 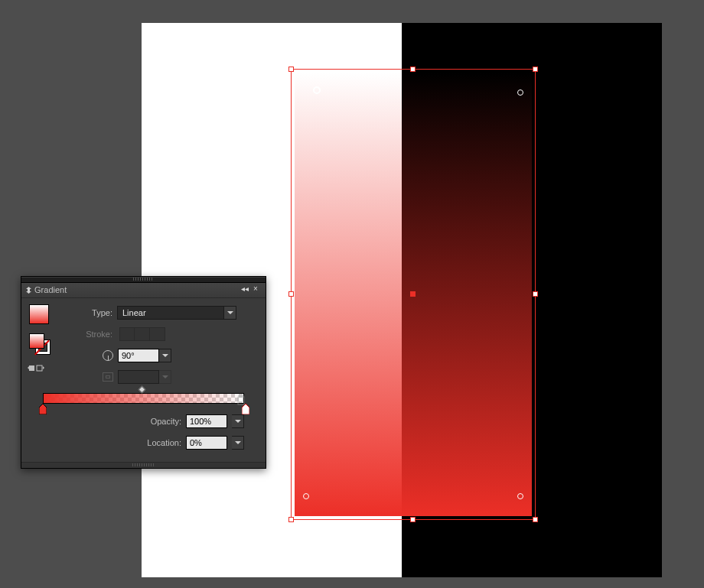 I want to click on opacity-input: 100%, so click(x=207, y=421).